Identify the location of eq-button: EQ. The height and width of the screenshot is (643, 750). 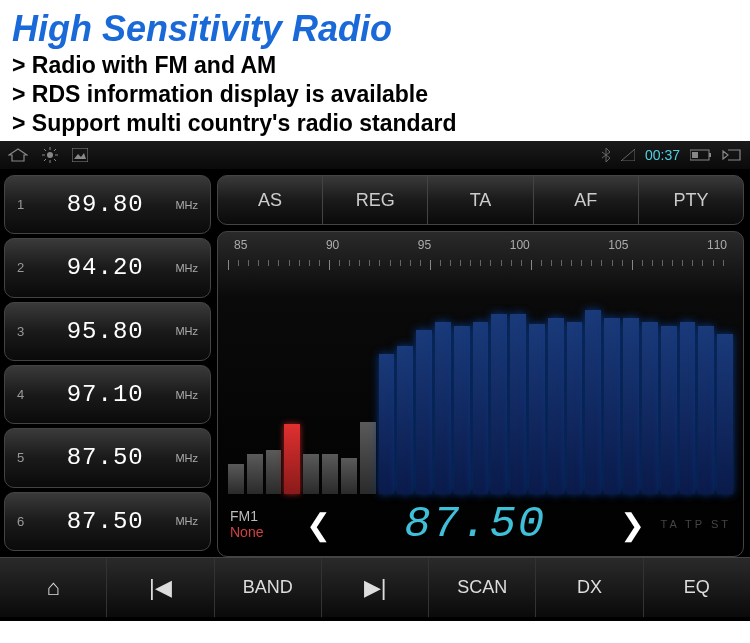
(697, 588).